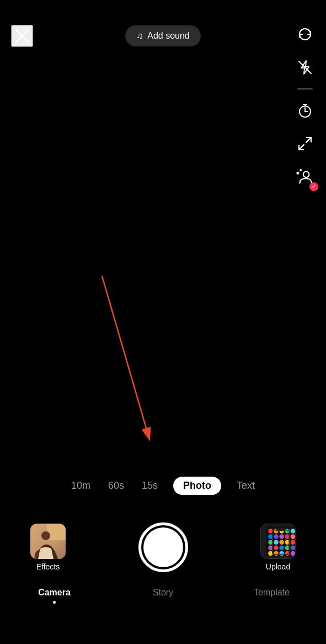 Image resolution: width=326 pixels, height=644 pixels. I want to click on shutter-inner, so click(163, 547).